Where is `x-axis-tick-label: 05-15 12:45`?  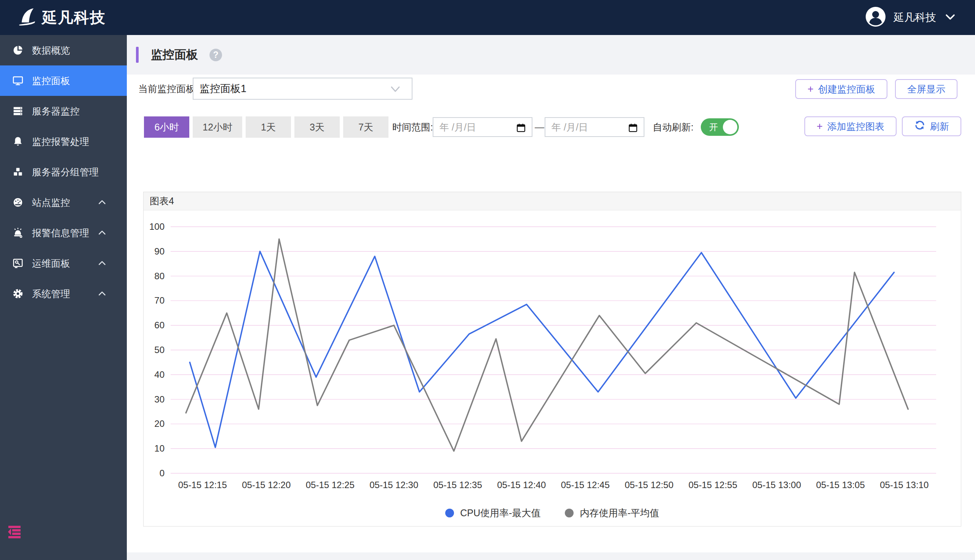 x-axis-tick-label: 05-15 12:45 is located at coordinates (585, 485).